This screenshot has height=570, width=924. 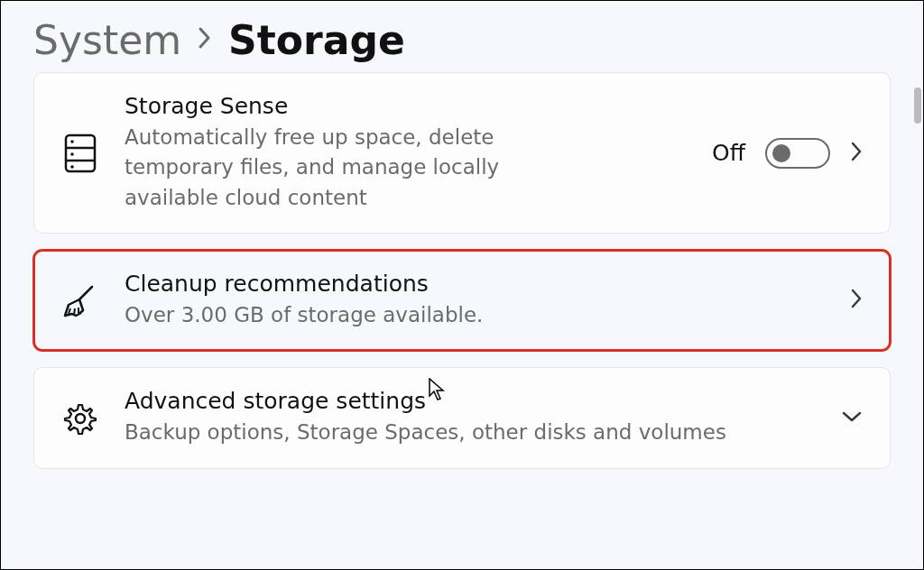 What do you see at coordinates (80, 153) in the screenshot?
I see `drive-icon` at bounding box center [80, 153].